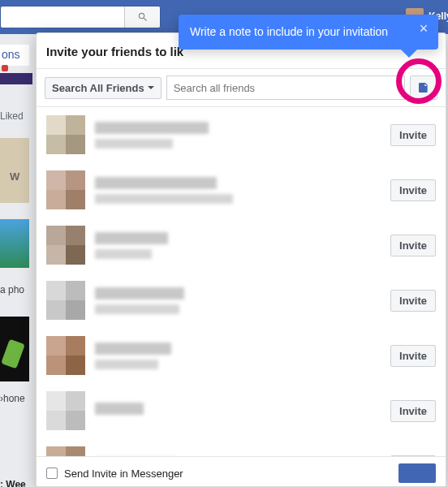 This screenshot has width=448, height=487. Describe the element at coordinates (143, 17) in the screenshot. I see `search-icon` at that location.